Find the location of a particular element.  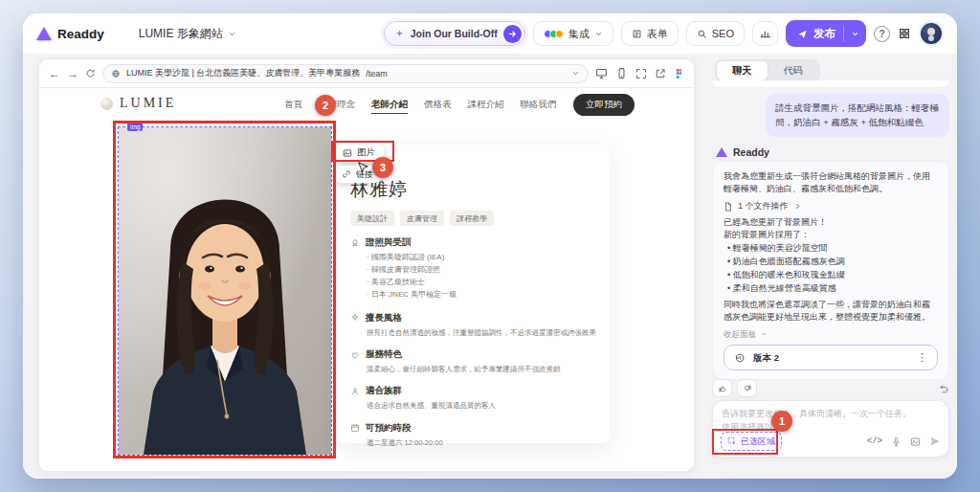

teacher-name: 林雅婷 is located at coordinates (475, 190).